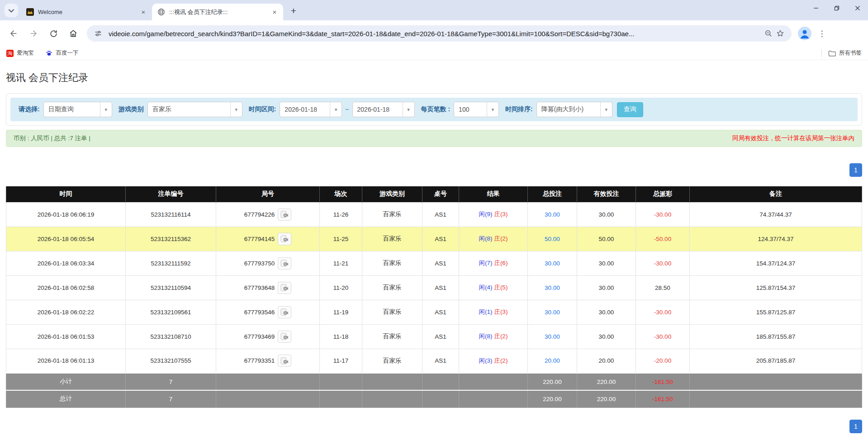  Describe the element at coordinates (195, 109) in the screenshot. I see `game-kind-select: 百家乐 ▾` at that location.